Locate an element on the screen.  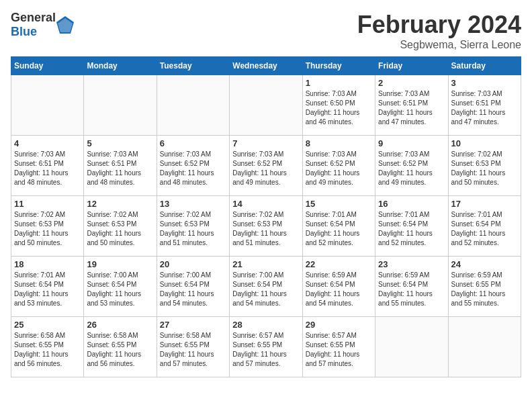
day-number: 27 is located at coordinates (193, 325).